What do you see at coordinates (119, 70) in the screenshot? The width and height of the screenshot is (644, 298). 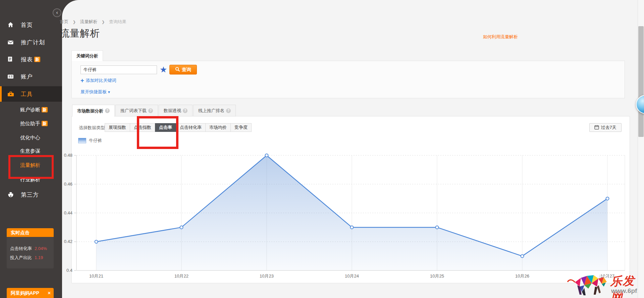 I see `keyword-input` at bounding box center [119, 70].